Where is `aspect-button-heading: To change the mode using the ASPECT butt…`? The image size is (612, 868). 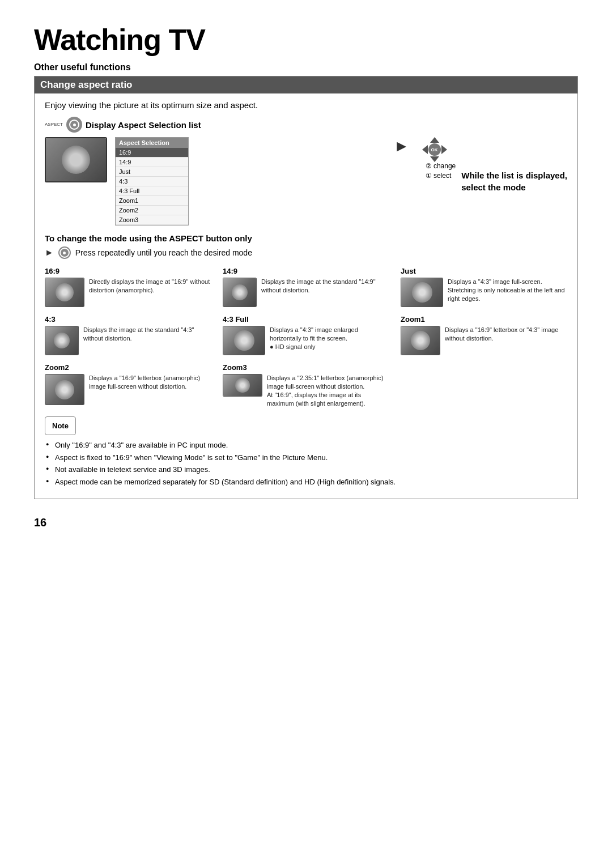 aspect-button-heading: To change the mode using the ASPECT butt… is located at coordinates (306, 238).